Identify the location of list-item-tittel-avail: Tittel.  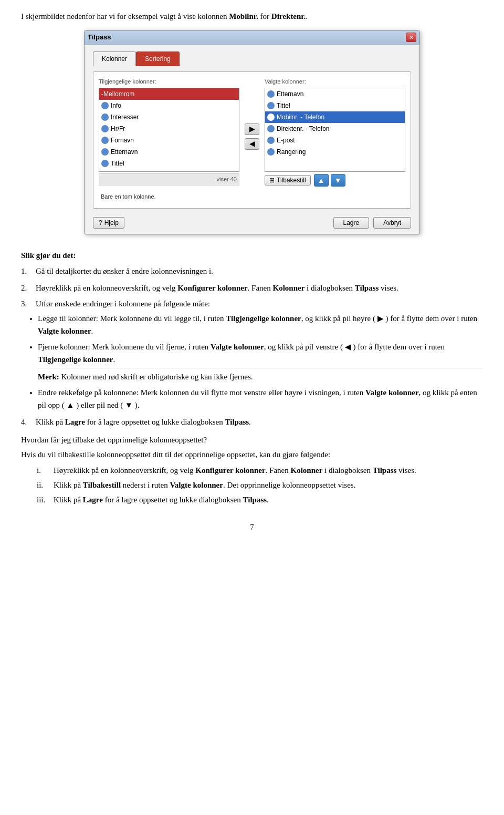
(169, 163).